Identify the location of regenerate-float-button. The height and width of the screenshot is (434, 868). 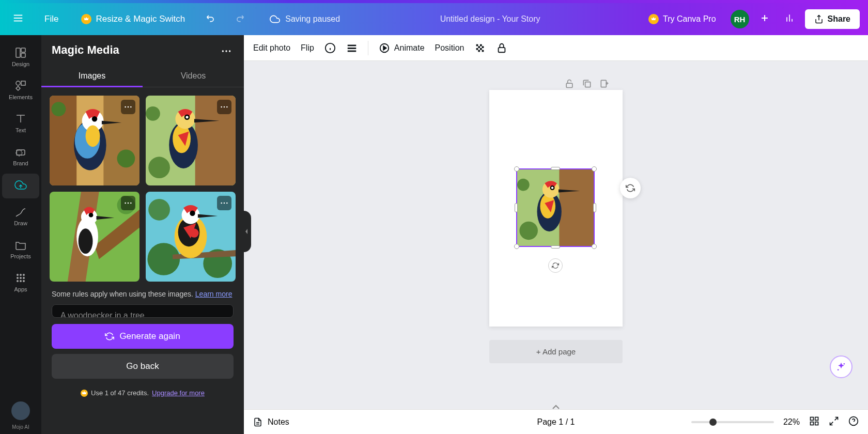
(630, 188).